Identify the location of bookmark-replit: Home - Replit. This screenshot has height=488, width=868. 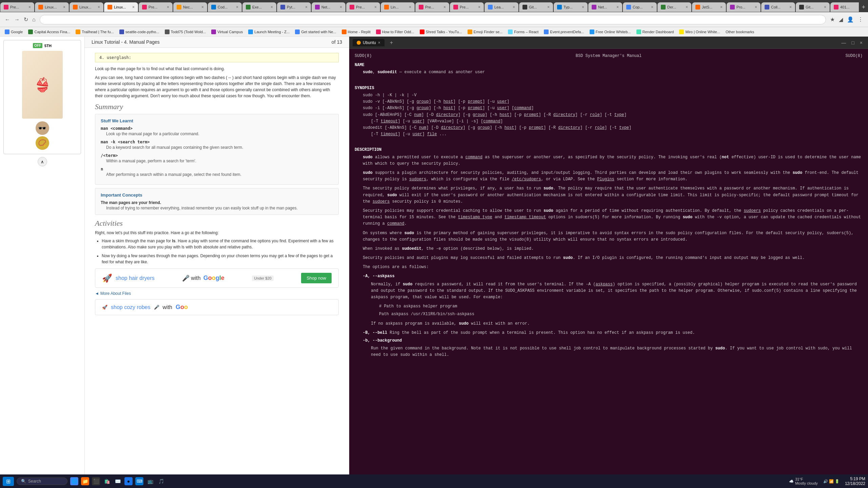
(356, 32).